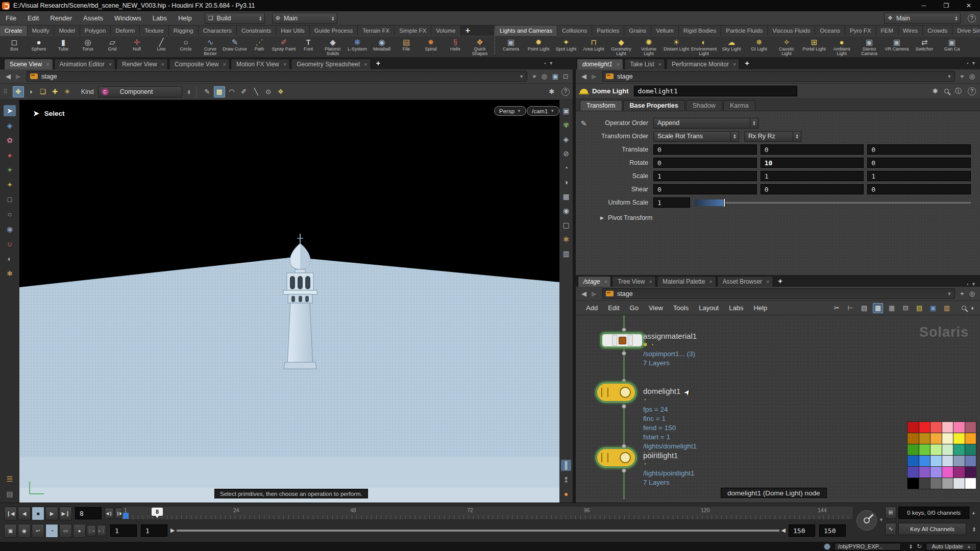 The height and width of the screenshot is (551, 980). Describe the element at coordinates (700, 31) in the screenshot. I see `shelf-tab: Rigid Bodies` at that location.